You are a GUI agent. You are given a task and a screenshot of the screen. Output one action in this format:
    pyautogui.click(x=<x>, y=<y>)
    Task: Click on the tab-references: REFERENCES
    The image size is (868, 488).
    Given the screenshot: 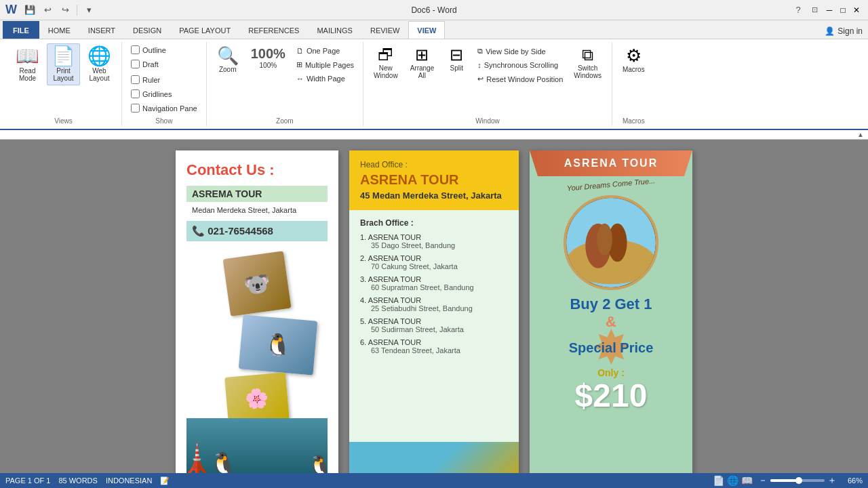 What is the action you would take?
    pyautogui.click(x=274, y=30)
    